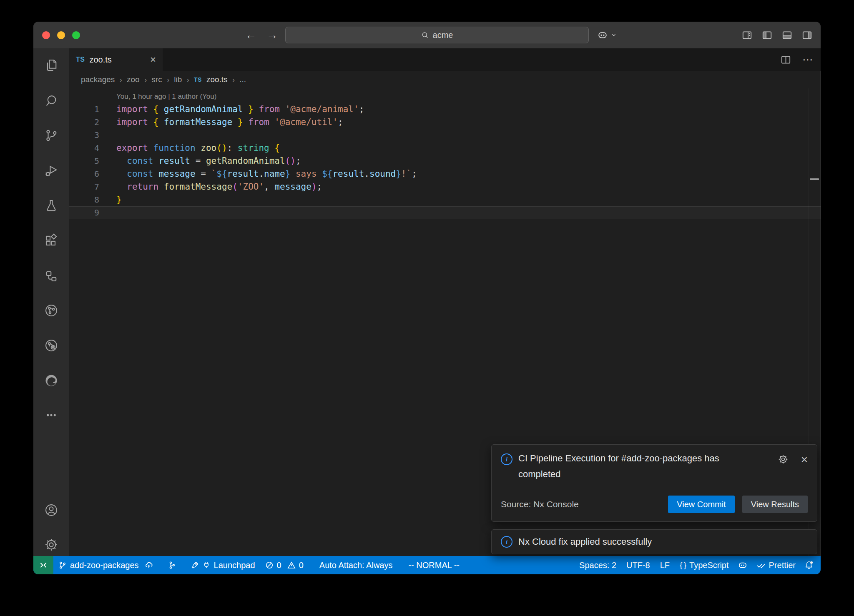 This screenshot has width=854, height=616. Describe the element at coordinates (116, 60) in the screenshot. I see `tab-zoo-ts: TS zoo.ts ×` at that location.